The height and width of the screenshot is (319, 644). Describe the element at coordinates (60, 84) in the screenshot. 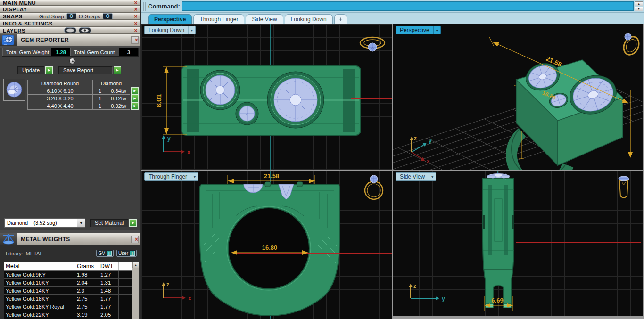

I see `column-header-gem: Diamond Round` at that location.